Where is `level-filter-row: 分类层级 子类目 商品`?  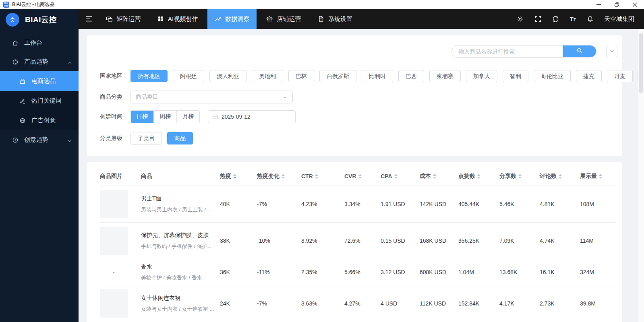
level-filter-row: 分类层级 子类目 商品 is located at coordinates (358, 138).